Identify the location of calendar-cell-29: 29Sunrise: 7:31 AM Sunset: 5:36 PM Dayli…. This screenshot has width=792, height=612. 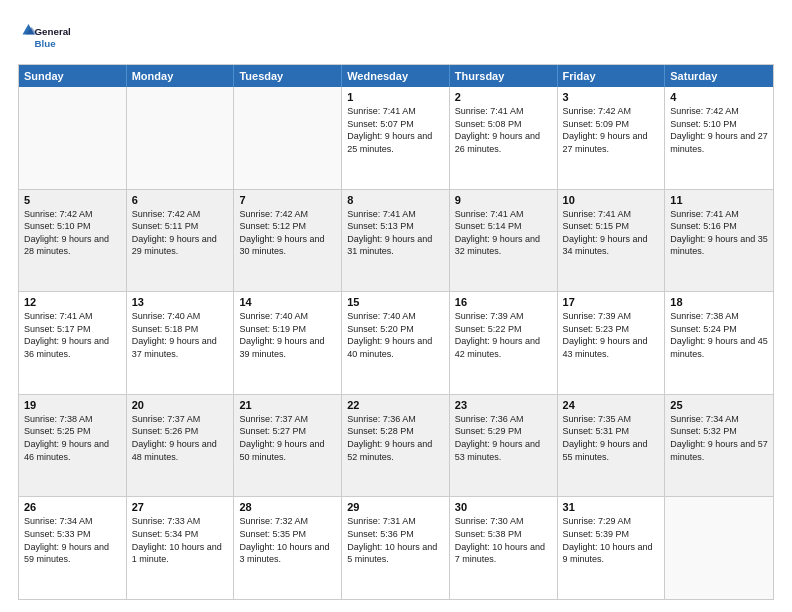
(396, 548).